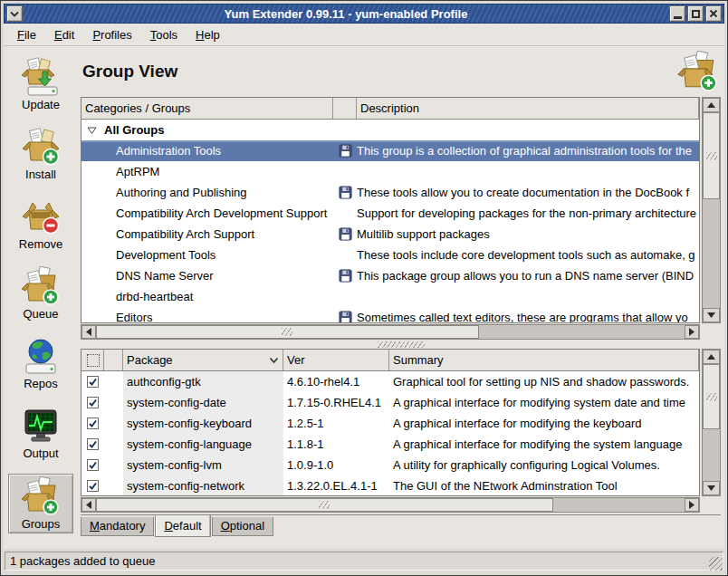 The width and height of the screenshot is (728, 576). I want to click on sort-descending-icon, so click(273, 360).